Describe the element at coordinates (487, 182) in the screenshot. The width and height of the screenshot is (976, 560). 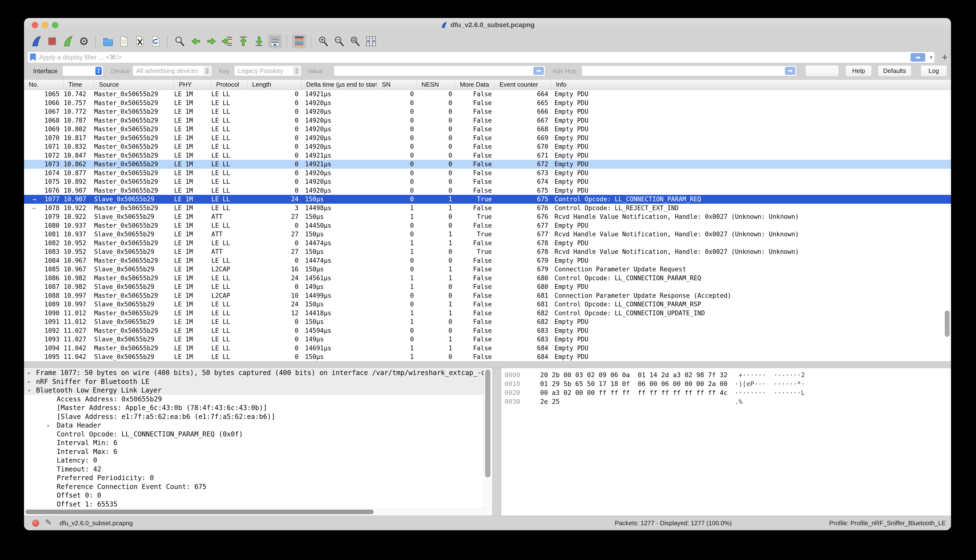
I see `table-row: 107510.892Master_0x50655b29LE 1MLE LL014…` at that location.